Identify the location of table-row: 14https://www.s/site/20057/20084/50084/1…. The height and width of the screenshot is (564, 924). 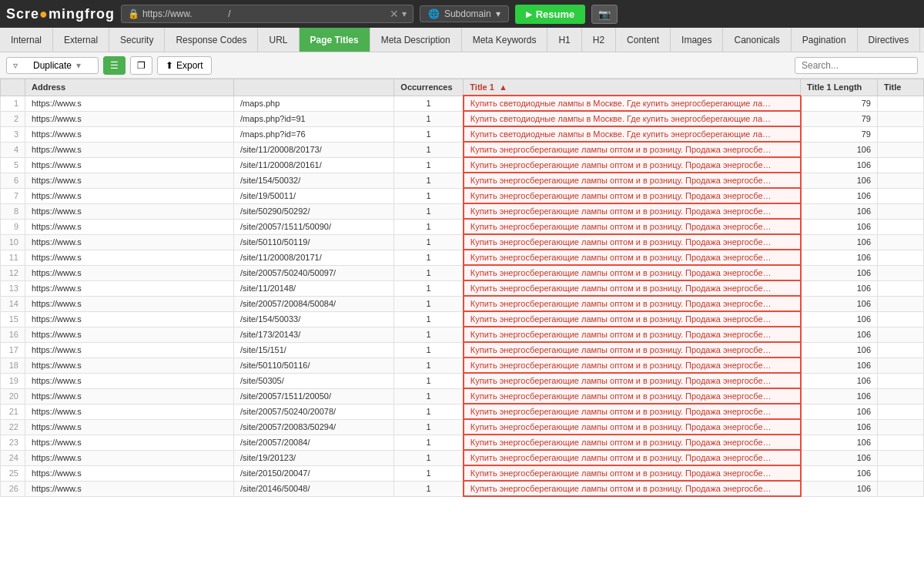
(462, 304).